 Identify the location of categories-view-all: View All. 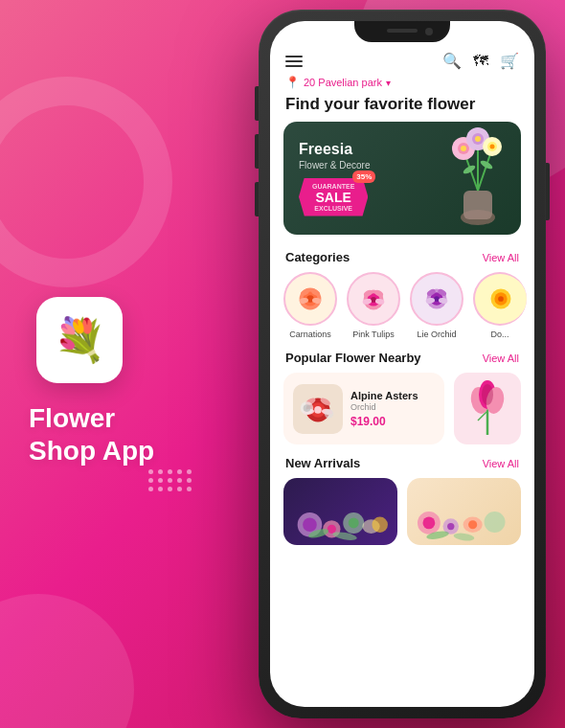
(501, 258).